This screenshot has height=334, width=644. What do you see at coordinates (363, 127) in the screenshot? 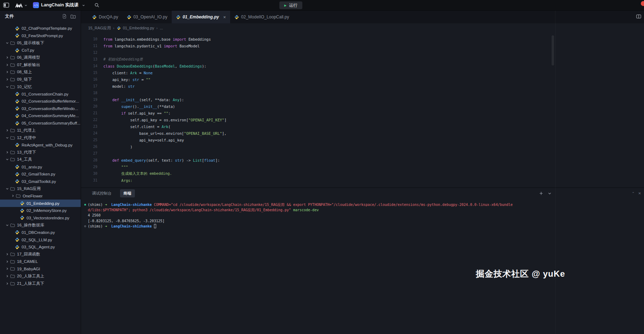
I see `code-line-23: 23 self.client = Ark(` at bounding box center [363, 127].